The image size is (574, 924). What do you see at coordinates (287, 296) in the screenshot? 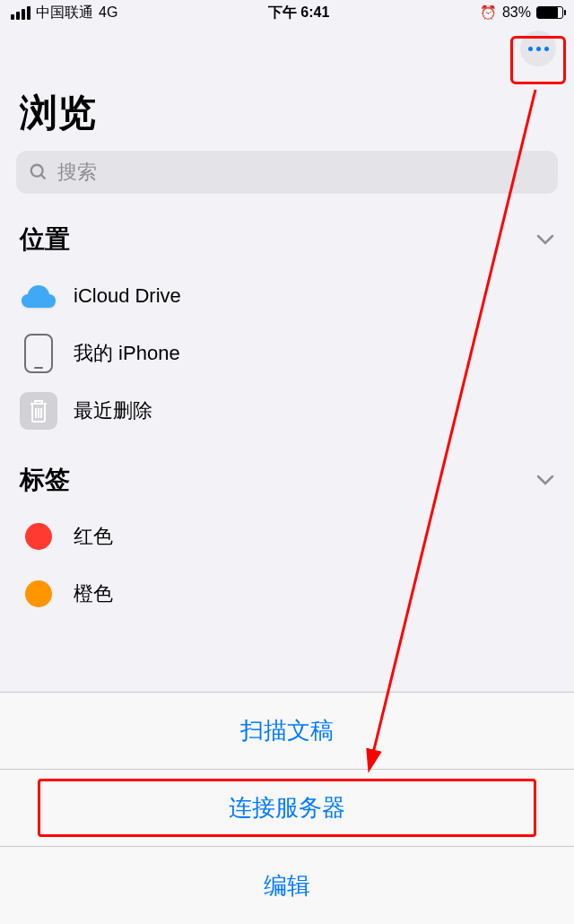
I see `location-icloud-drive: iCloud Drive` at bounding box center [287, 296].